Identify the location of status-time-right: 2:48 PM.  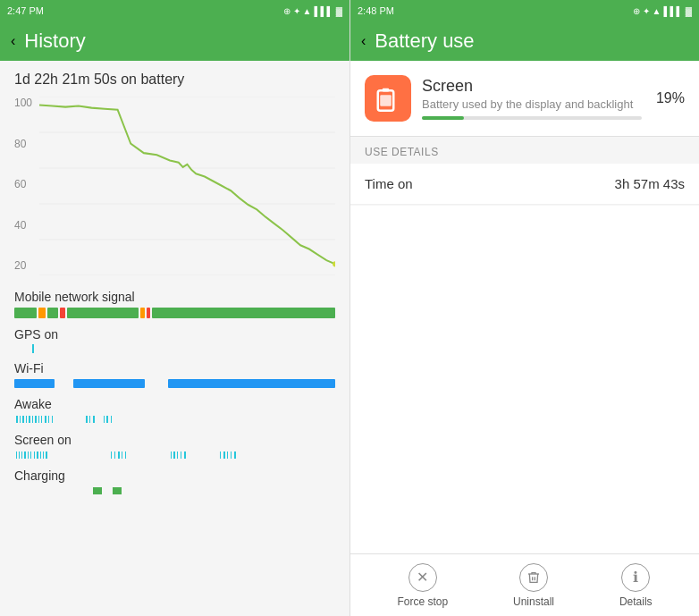
(375, 11).